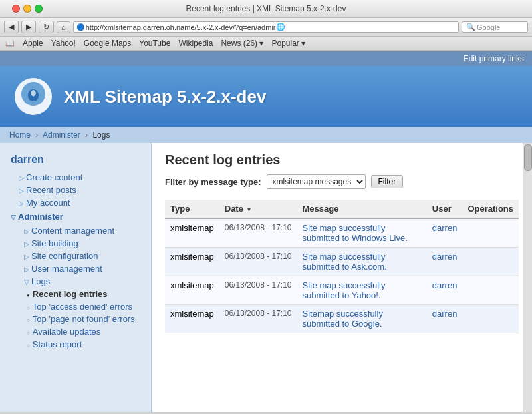 The height and width of the screenshot is (414, 532). Describe the element at coordinates (266, 59) in the screenshot. I see `top-admin-bar: Edit primary links` at that location.